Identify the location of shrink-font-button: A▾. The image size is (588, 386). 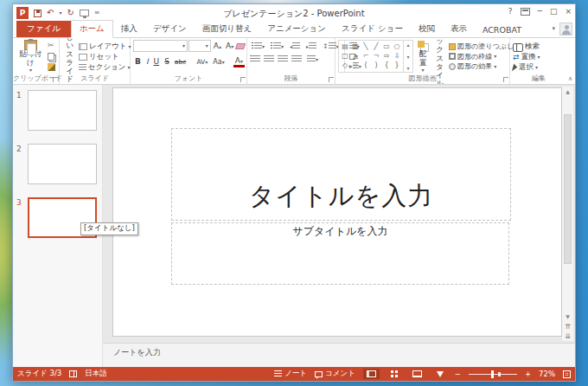
(230, 47).